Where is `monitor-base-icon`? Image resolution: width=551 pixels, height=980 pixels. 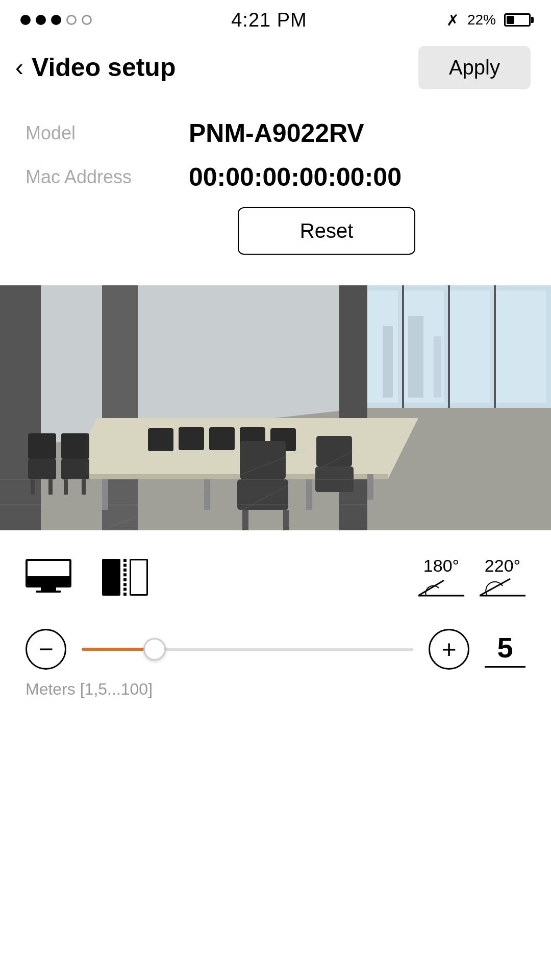
monitor-base-icon is located at coordinates (48, 592).